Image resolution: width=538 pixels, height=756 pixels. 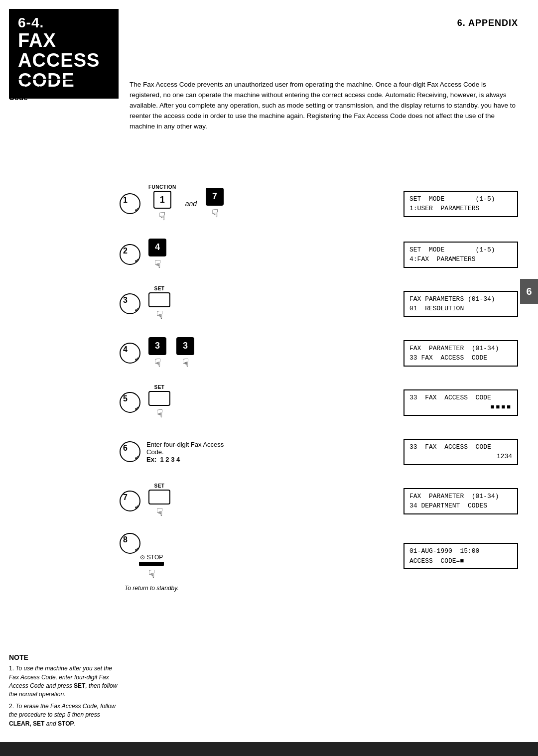 What do you see at coordinates (191, 452) in the screenshot?
I see `step-6-desc: Enter four-digit Fax Access Code. Ex: 1 …` at bounding box center [191, 452].